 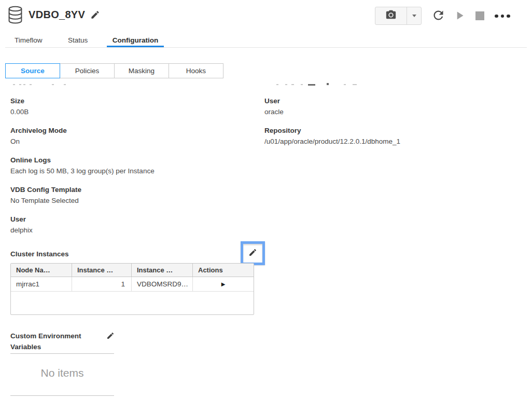 What do you see at coordinates (162, 270) in the screenshot?
I see `column-header-instance-name: Instance …` at bounding box center [162, 270].